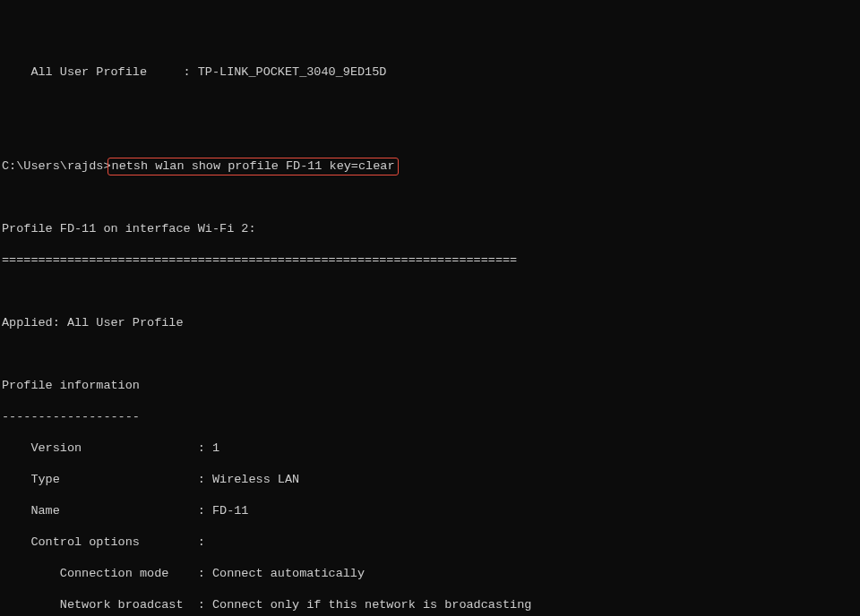 This screenshot has width=860, height=616. Describe the element at coordinates (254, 167) in the screenshot. I see `command-text: netsh wlan show profile FD-11 key=clear` at that location.